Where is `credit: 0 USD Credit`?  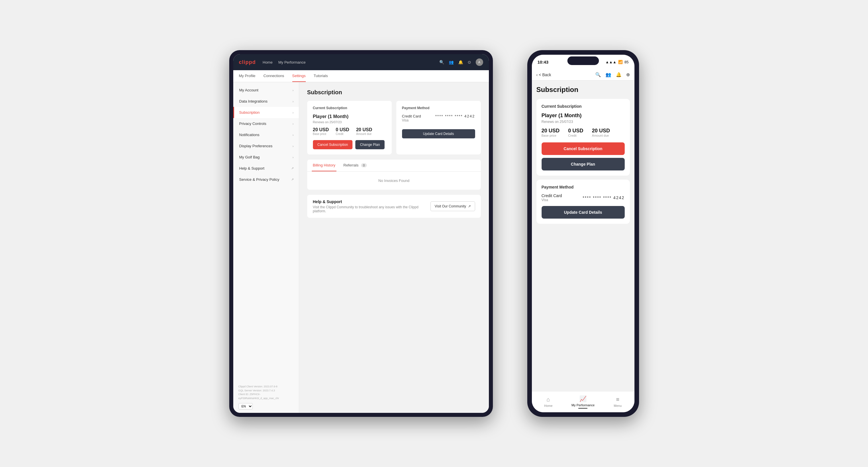 credit: 0 USD Credit is located at coordinates (343, 131).